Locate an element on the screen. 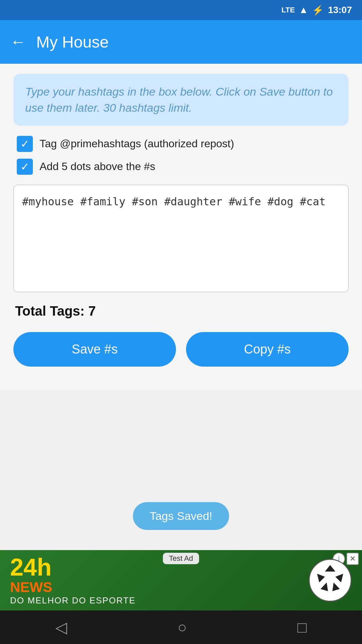 This screenshot has width=362, height=644. checkbox-dots: ✓ is located at coordinates (25, 167).